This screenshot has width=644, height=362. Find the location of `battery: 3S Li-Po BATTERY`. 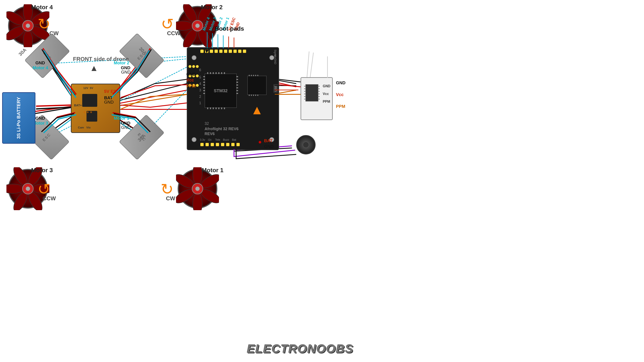

battery: 3S Li-Po BATTERY is located at coordinates (19, 118).